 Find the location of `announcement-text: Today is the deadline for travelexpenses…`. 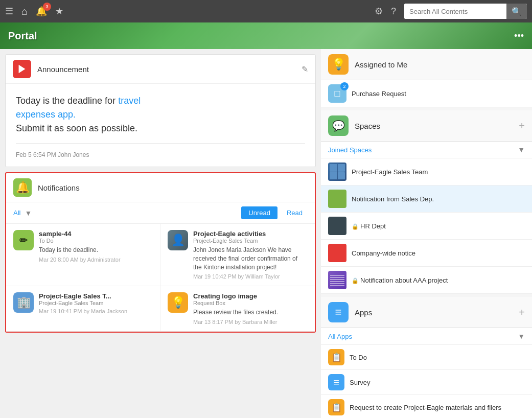

announcement-text: Today is the deadline for travelexpenses… is located at coordinates (160, 119).